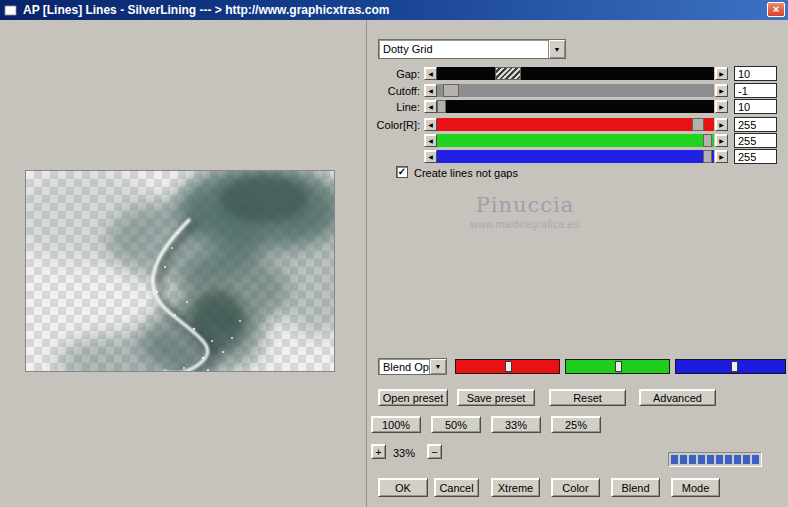 This screenshot has height=507, width=788. What do you see at coordinates (508, 366) in the screenshot?
I see `red-channel-slider` at bounding box center [508, 366].